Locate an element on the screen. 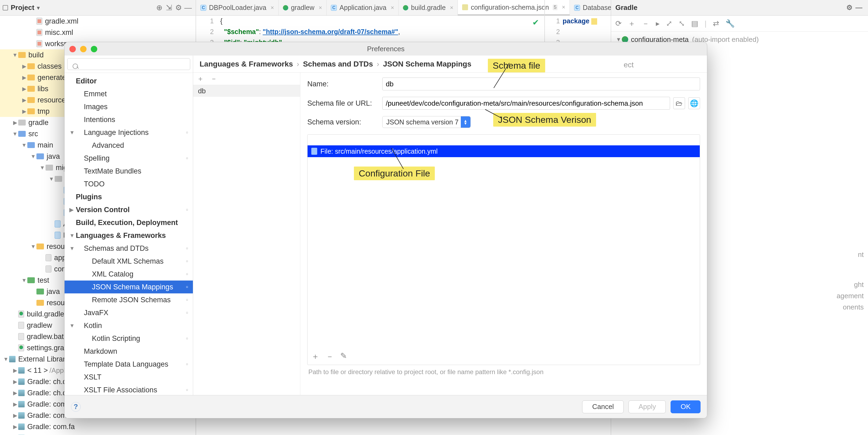 This screenshot has height=435, width=868. gradle-toolbar: ⟳ ＋ － ▸ ⤢ ⤡ ▤ | ⇄ 🔧 is located at coordinates (740, 24).